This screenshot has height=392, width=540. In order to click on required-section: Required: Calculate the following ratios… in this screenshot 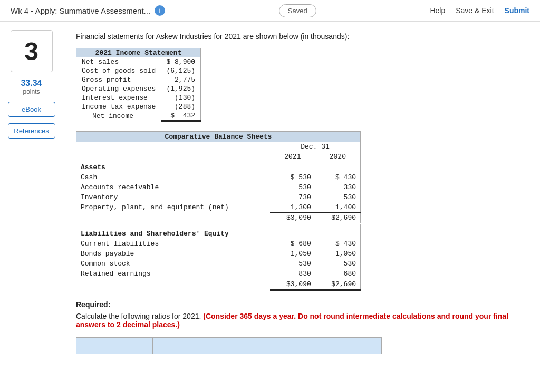, I will do `click(302, 315)`.